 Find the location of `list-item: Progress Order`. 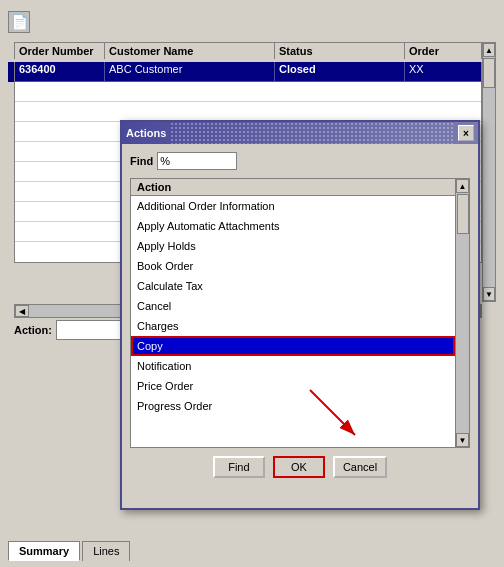

list-item: Progress Order is located at coordinates (293, 406).